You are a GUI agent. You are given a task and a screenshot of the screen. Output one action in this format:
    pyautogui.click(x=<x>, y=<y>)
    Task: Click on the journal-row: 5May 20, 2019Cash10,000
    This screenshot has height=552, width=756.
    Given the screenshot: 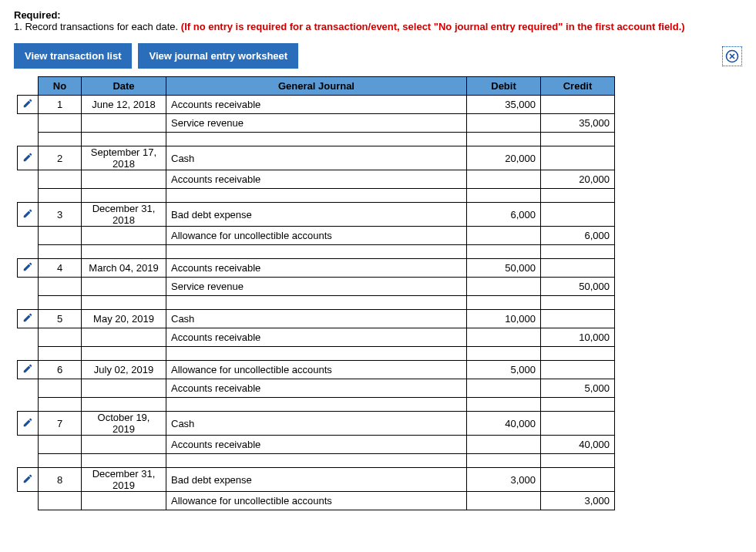 What is the action you would take?
    pyautogui.click(x=316, y=319)
    